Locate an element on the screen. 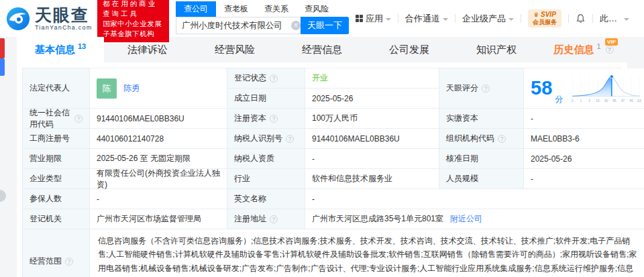  nav-more-label: 此处有... is located at coordinates (610, 19).